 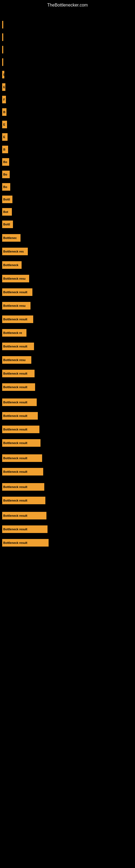 What do you see at coordinates (13, 251) in the screenshot?
I see `bar-label: Bottleneck res` at bounding box center [13, 251].